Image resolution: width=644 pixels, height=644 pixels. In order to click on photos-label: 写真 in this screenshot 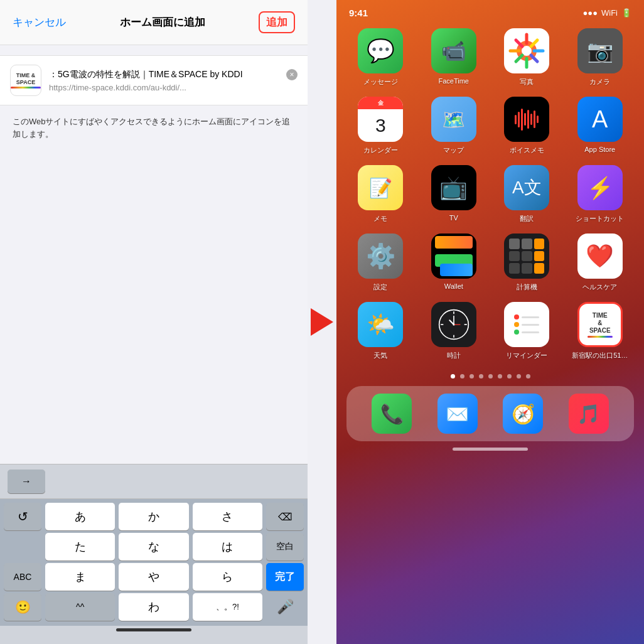, I will do `click(527, 82)`.